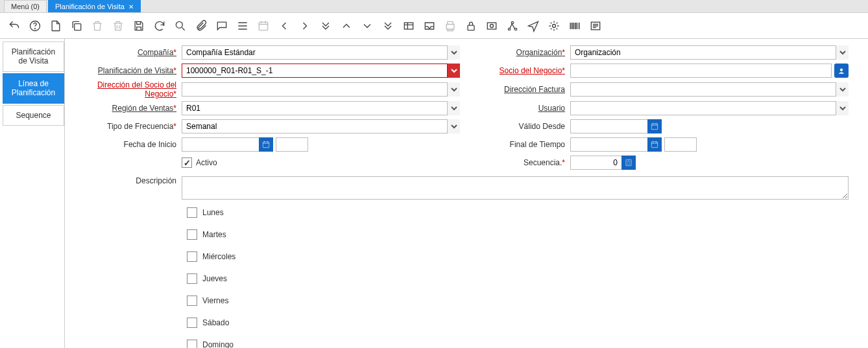 The height and width of the screenshot is (348, 868). Describe the element at coordinates (429, 26) in the screenshot. I see `inbox-icon` at that location.